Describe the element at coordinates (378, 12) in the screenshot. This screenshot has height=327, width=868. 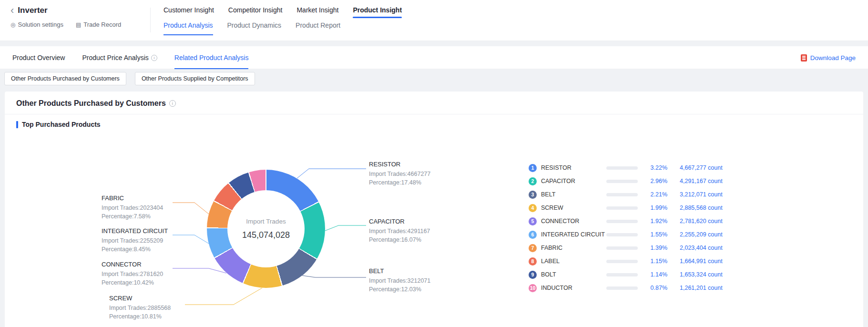
I see `tab-product-insight: Product Insight` at that location.